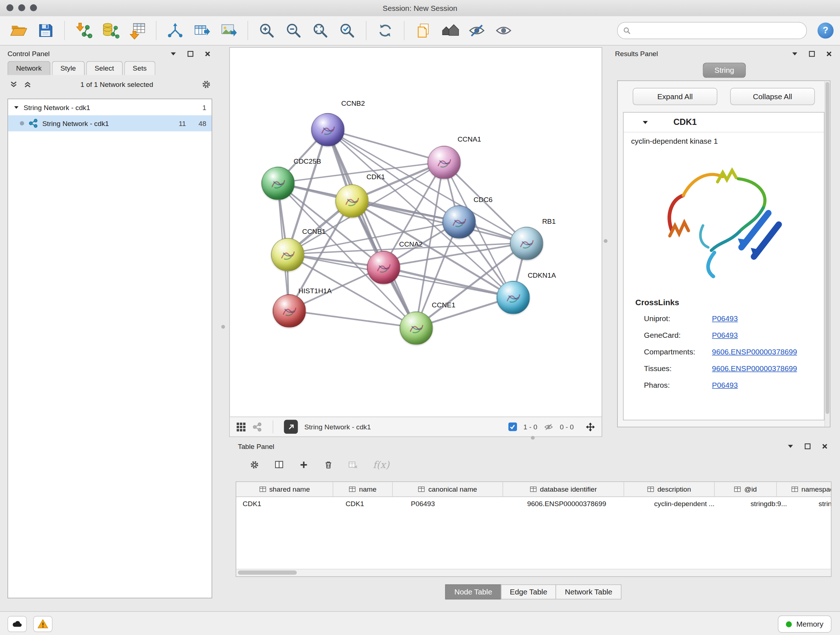 This screenshot has height=635, width=840. Describe the element at coordinates (459, 222) in the screenshot. I see `network-node-cdc6` at that location.